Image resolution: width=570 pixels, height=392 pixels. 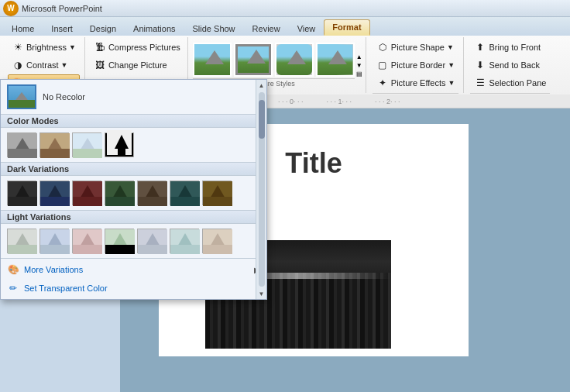 What do you see at coordinates (103, 28) in the screenshot?
I see `tab-design: Design` at bounding box center [103, 28].